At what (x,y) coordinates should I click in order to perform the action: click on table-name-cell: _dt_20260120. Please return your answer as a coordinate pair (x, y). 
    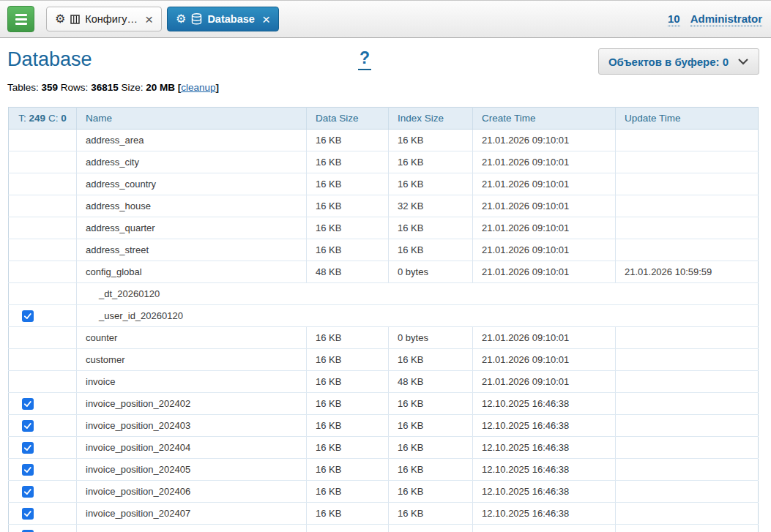
    Looking at the image, I should click on (417, 294).